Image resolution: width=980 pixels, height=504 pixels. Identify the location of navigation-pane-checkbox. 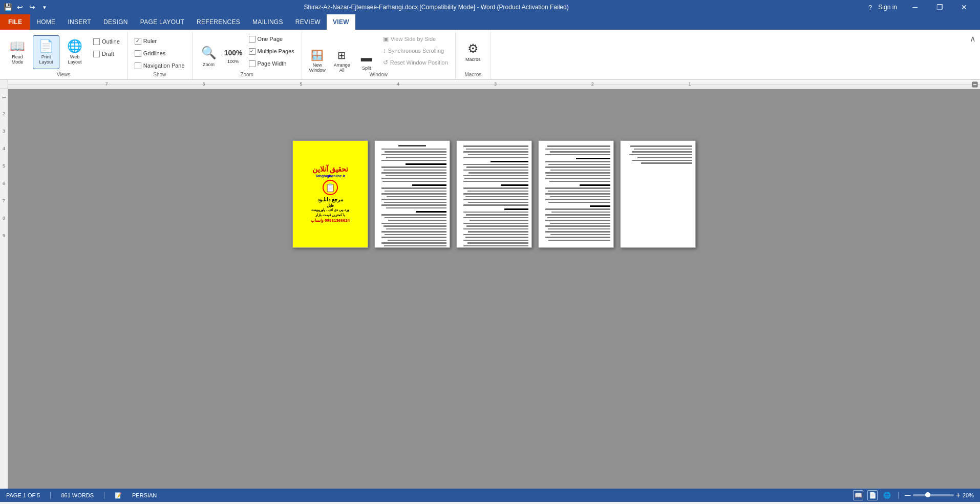
(138, 66).